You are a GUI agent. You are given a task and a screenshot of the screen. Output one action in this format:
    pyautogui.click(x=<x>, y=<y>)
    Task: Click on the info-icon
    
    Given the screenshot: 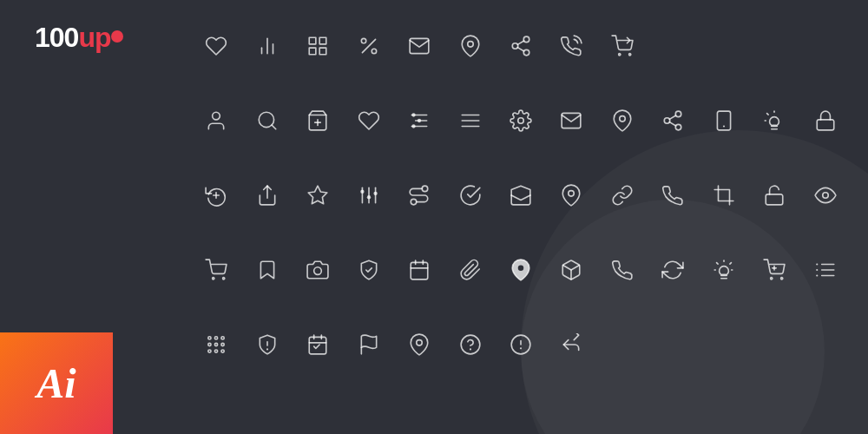 What is the action you would take?
    pyautogui.click(x=521, y=345)
    